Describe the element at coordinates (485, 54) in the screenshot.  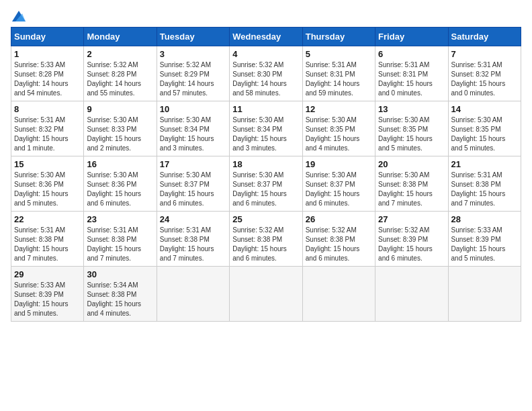
I see `day-number: 7` at that location.